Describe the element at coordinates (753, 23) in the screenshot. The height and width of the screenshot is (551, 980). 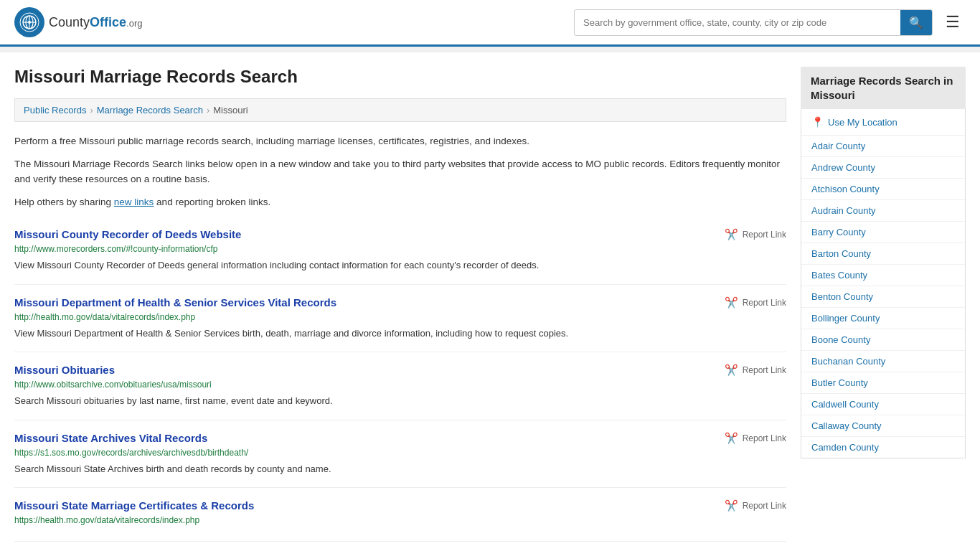
I see `search-bar: 🔍` at that location.